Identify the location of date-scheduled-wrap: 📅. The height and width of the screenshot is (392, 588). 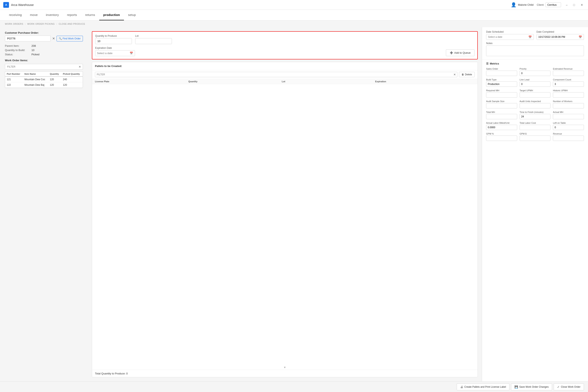
(510, 37).